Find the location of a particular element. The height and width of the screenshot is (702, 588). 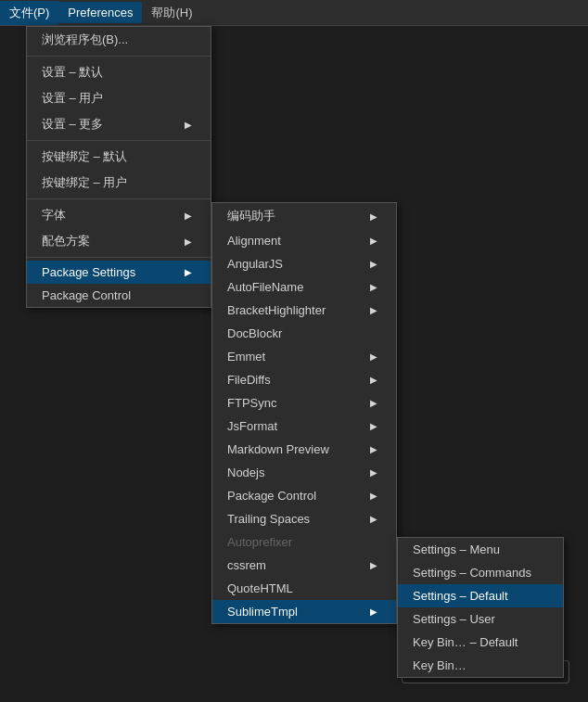

menu-nodejs: Nodejs ▶ is located at coordinates (304, 473).